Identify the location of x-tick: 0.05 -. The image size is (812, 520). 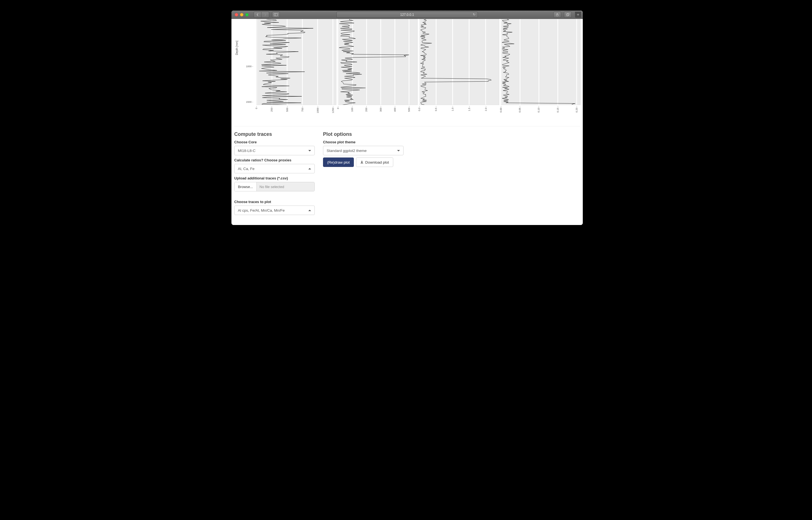
(520, 109).